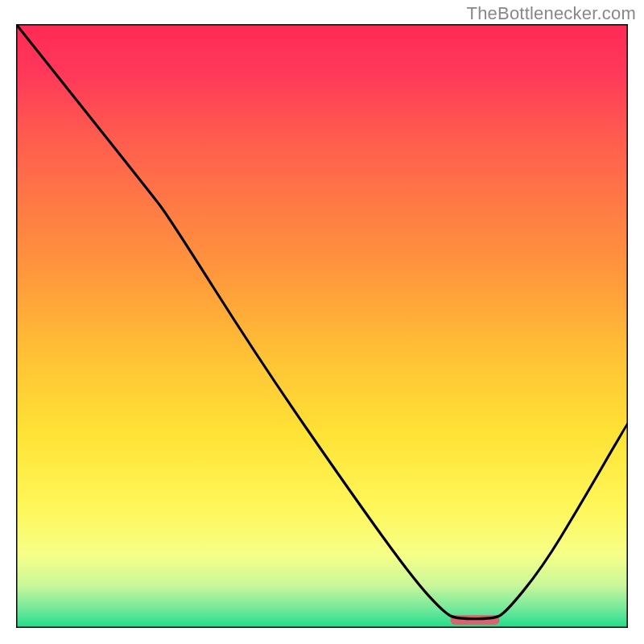  I want to click on attribution-text: TheBottlenecker.com, so click(551, 14).